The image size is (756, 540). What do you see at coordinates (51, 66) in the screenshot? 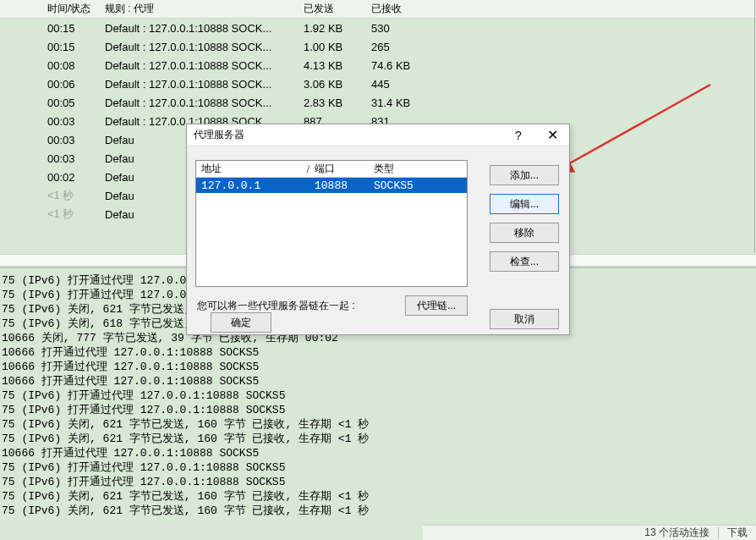
I see `cell-time: 00:08` at bounding box center [51, 66].